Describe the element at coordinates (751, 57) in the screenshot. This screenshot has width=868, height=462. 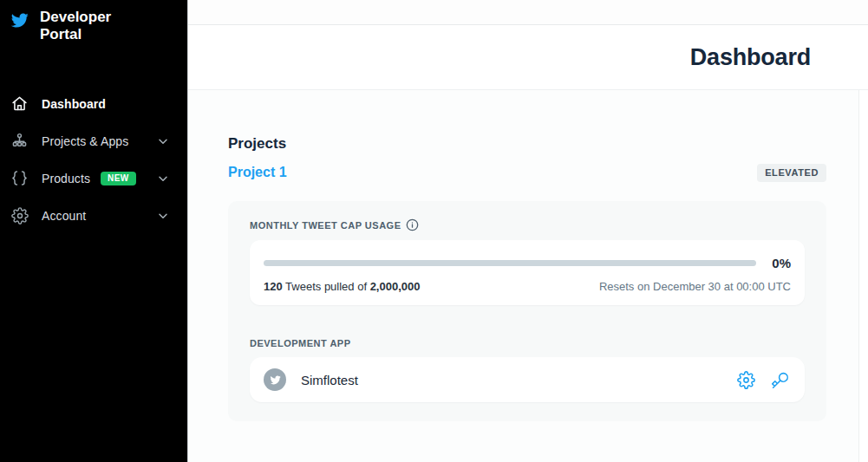
I see `page-title: Dashboard` at that location.